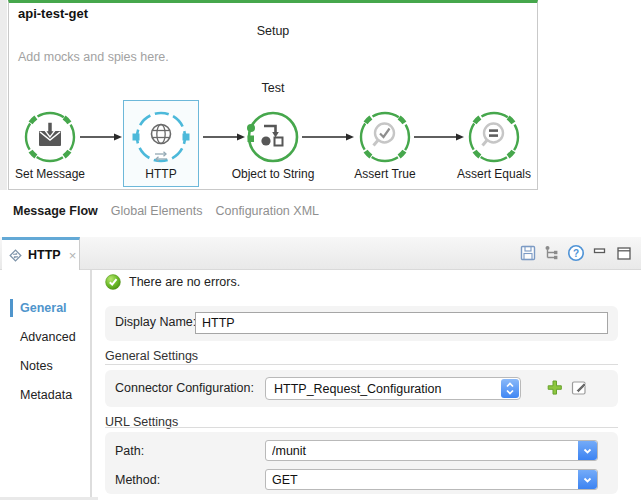 Image resolution: width=641 pixels, height=500 pixels. I want to click on set-message-icon, so click(50, 138).